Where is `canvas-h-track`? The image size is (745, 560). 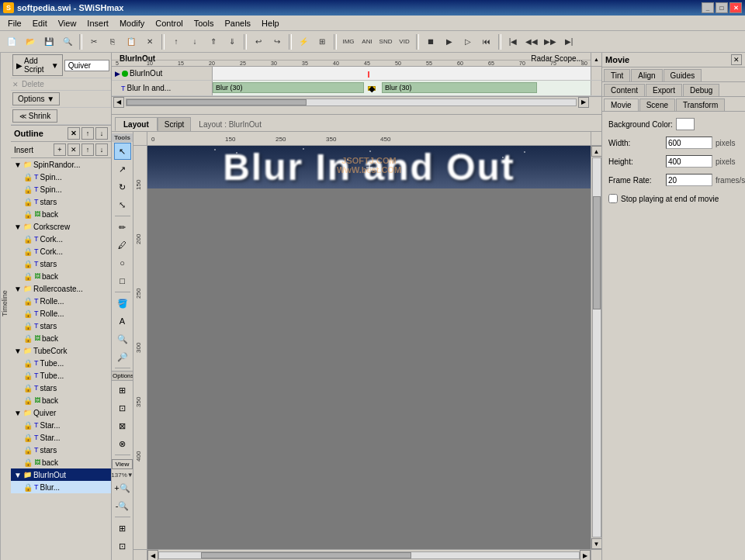
canvas-h-track is located at coordinates (369, 555).